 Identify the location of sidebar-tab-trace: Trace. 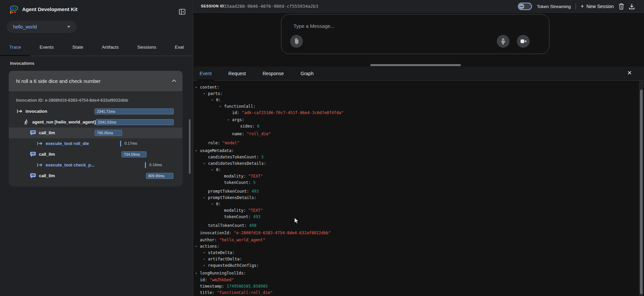
(15, 44).